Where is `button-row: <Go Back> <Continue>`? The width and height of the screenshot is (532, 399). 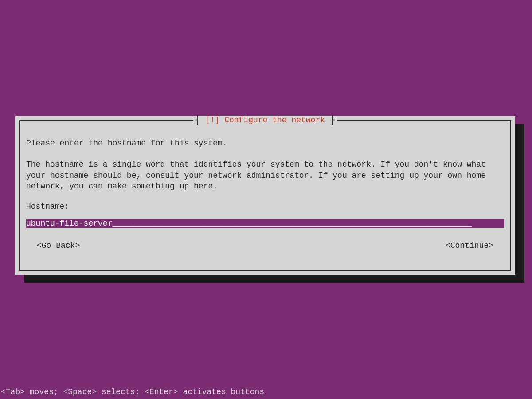 button-row: <Go Back> <Continue> is located at coordinates (265, 246).